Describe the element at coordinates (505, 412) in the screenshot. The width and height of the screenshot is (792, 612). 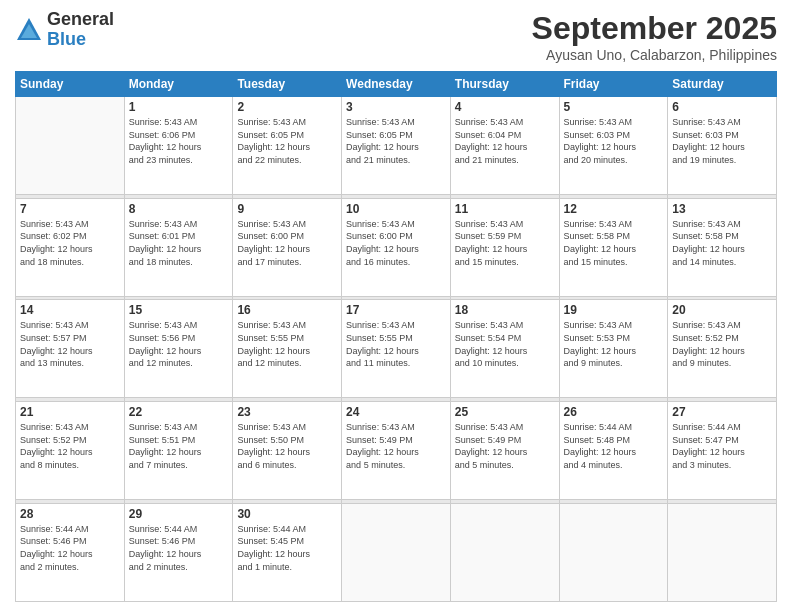
I see `day-number: 25` at that location.